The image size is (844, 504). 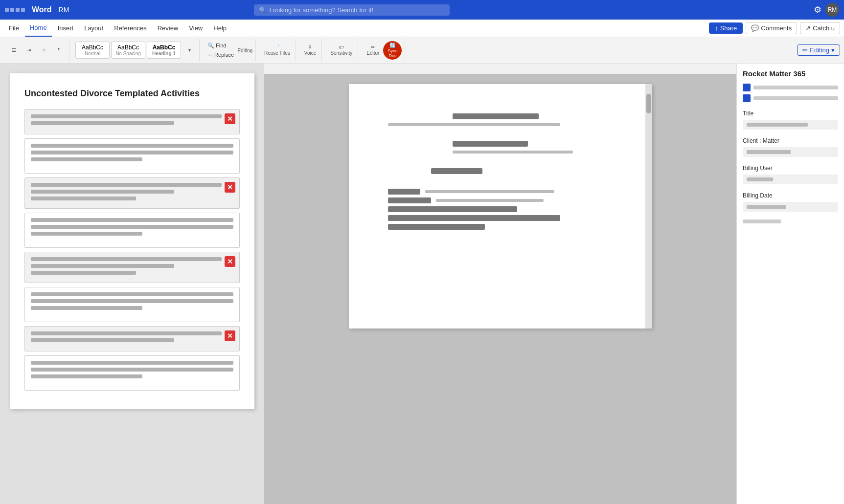 I want to click on catch-button: ↗ Catch u, so click(x=820, y=28).